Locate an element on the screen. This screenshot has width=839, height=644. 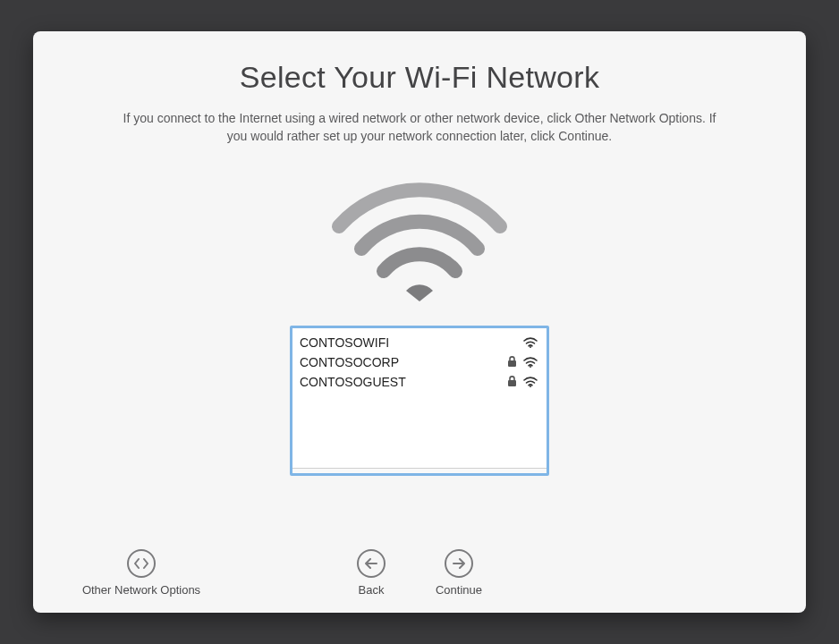
scroll-track is located at coordinates (420, 470).